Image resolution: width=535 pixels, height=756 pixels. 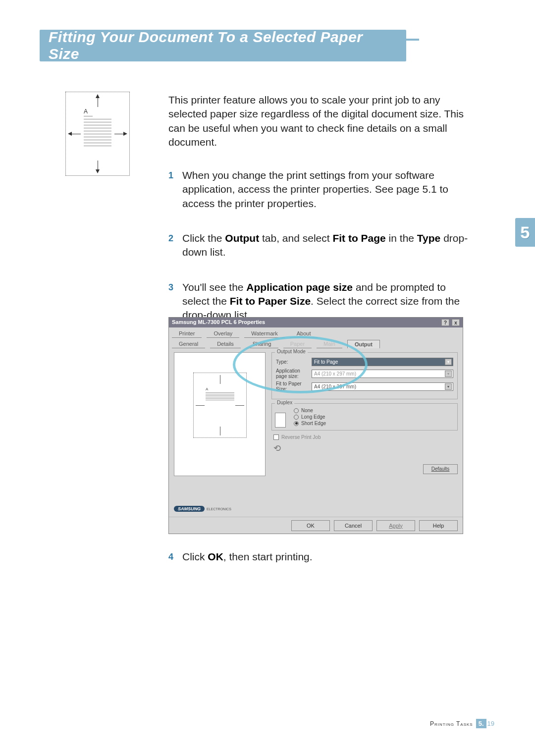 What do you see at coordinates (329, 189) in the screenshot?
I see `step-text: When you change the print settings from …` at bounding box center [329, 189].